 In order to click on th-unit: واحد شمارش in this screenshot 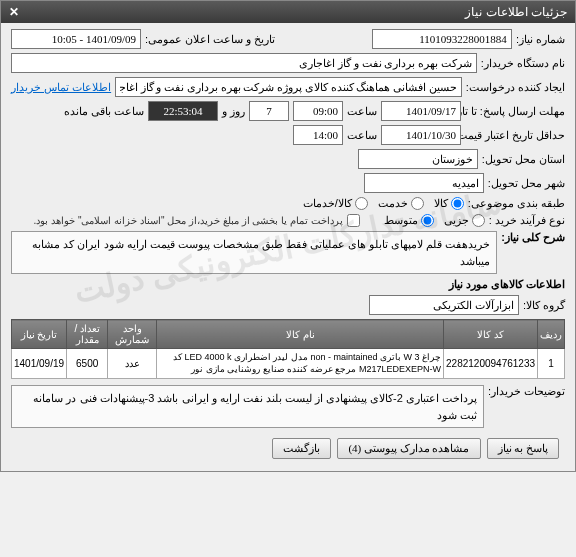, I will do `click(132, 334)`.